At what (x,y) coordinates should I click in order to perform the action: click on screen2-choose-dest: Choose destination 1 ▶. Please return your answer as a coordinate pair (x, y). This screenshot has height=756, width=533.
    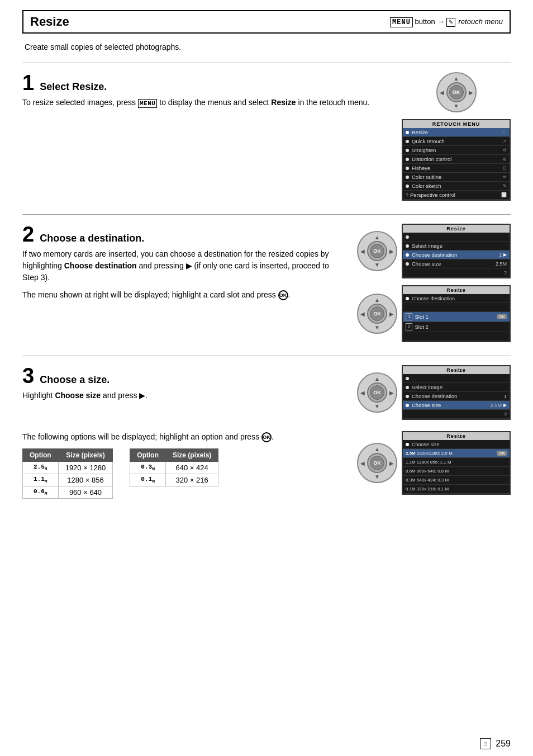
    Looking at the image, I should click on (456, 255).